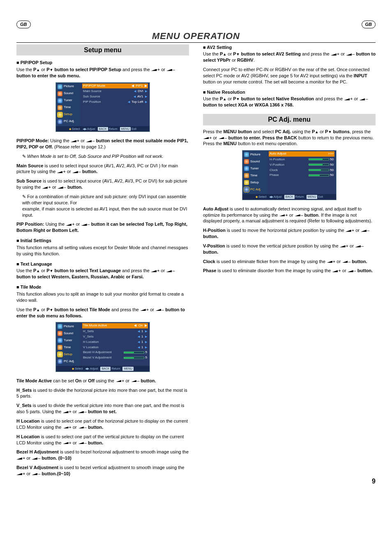 Image resolution: width=392 pixels, height=555 pixels. Describe the element at coordinates (289, 138) in the screenshot. I see `pc-adj-intro: Press the MENU button and select PC Adj.…` at that location.